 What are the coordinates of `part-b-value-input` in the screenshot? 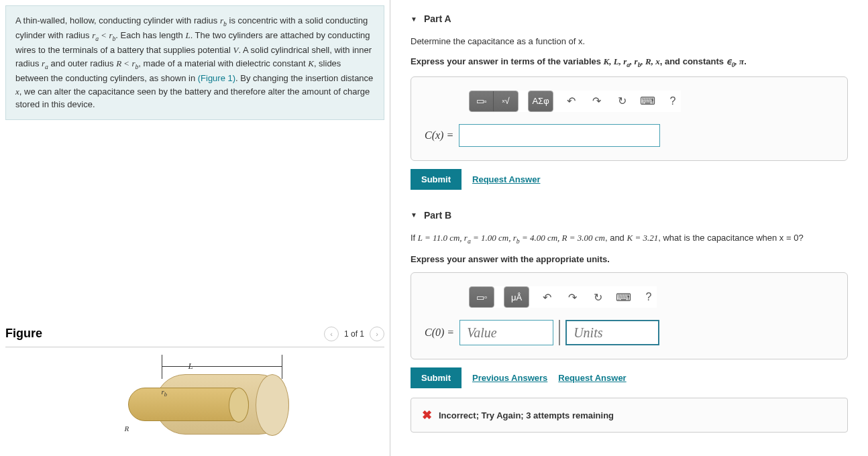 It's located at (506, 333).